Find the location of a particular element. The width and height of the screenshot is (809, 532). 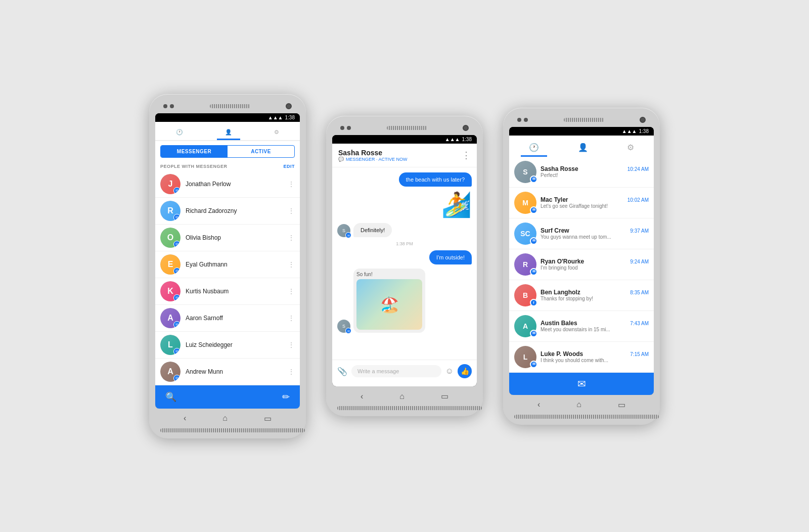

contact-avatar: R ✉ is located at coordinates (170, 211).